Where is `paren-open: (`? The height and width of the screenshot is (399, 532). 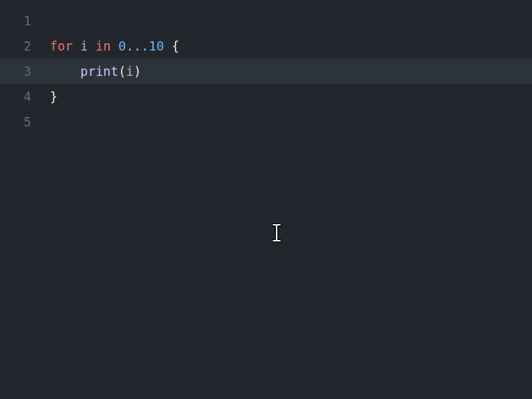 paren-open: ( is located at coordinates (122, 71).